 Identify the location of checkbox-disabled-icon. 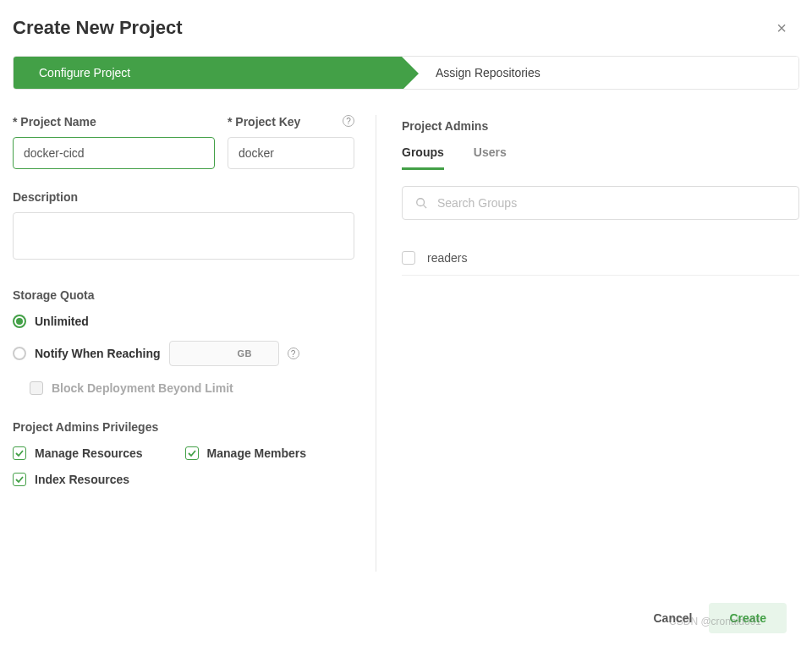
(36, 388).